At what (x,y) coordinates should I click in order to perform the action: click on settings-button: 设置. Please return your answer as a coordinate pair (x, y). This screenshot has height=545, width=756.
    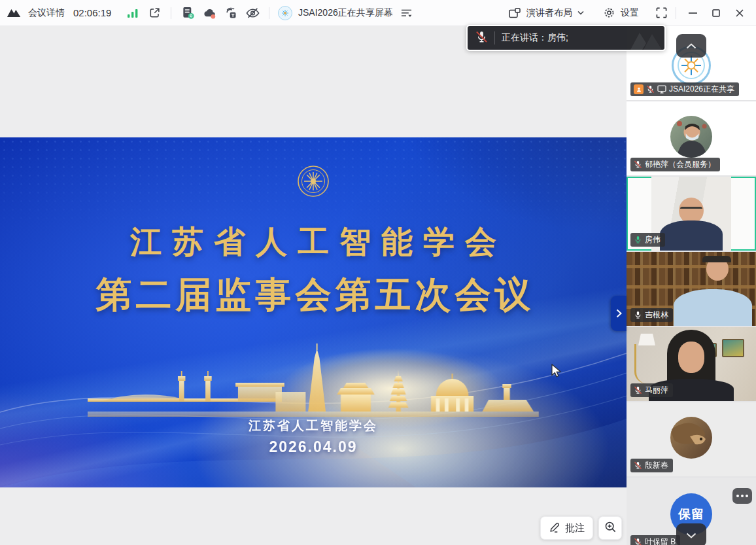
    Looking at the image, I should click on (630, 13).